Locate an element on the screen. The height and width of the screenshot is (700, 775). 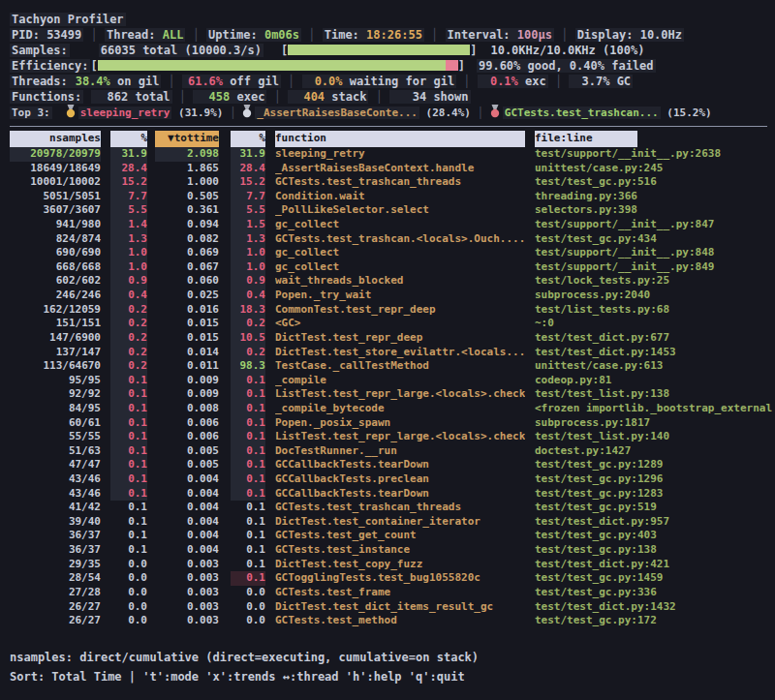
table-row: 47/470.10.0050.1GCCallbackTests.tearDown… is located at coordinates (392, 465).